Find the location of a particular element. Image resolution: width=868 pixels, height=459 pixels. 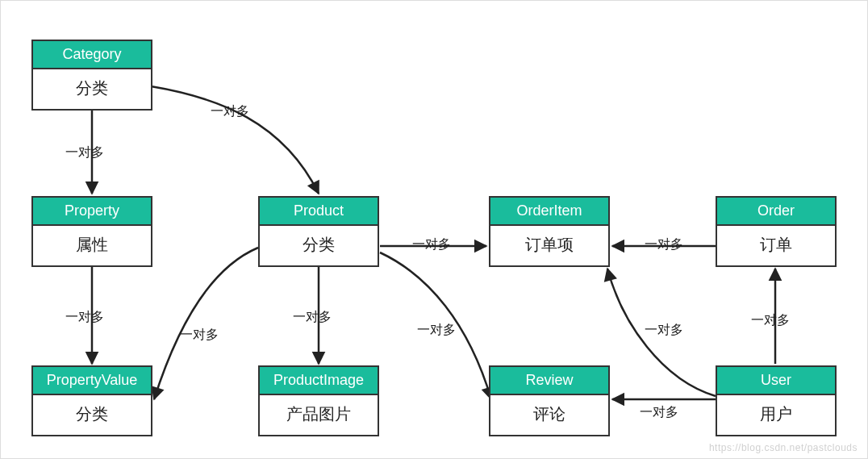

entity-label: 属性 is located at coordinates (92, 245).